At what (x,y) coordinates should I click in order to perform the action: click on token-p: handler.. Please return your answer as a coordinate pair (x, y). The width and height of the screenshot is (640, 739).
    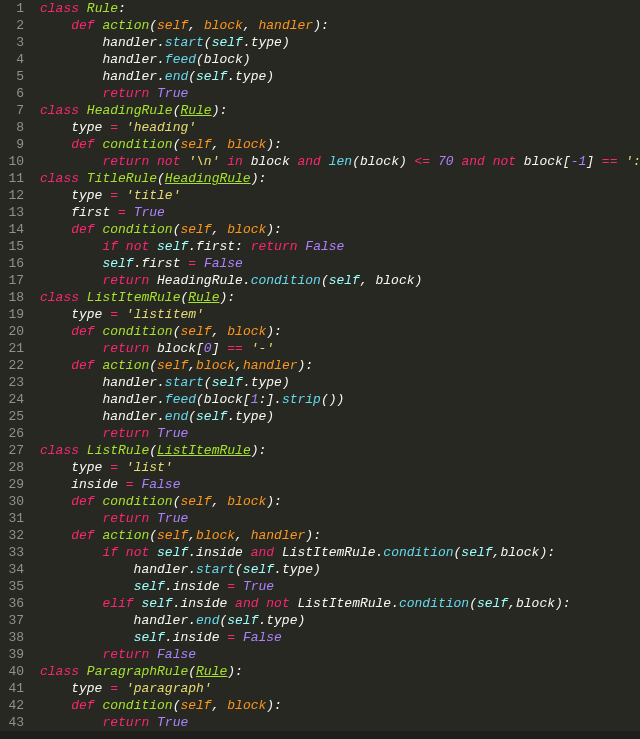
    Looking at the image, I should click on (102, 400).